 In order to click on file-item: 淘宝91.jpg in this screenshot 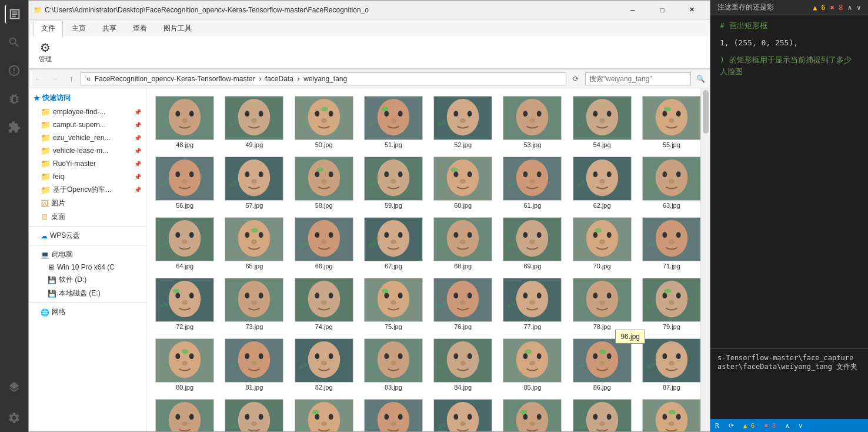, I will do `click(393, 414)`.